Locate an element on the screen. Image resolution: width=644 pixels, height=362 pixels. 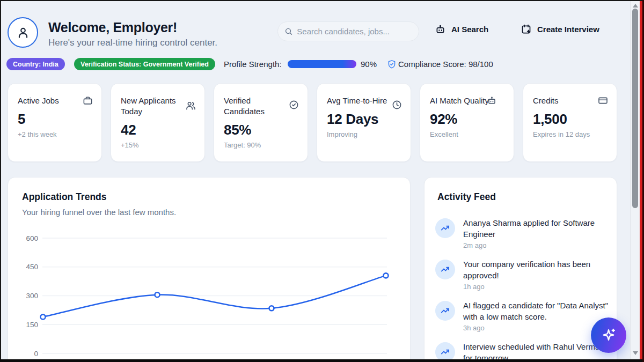
feed-item: AI flagged a candidate for "Data Analyst… is located at coordinates (522, 316).